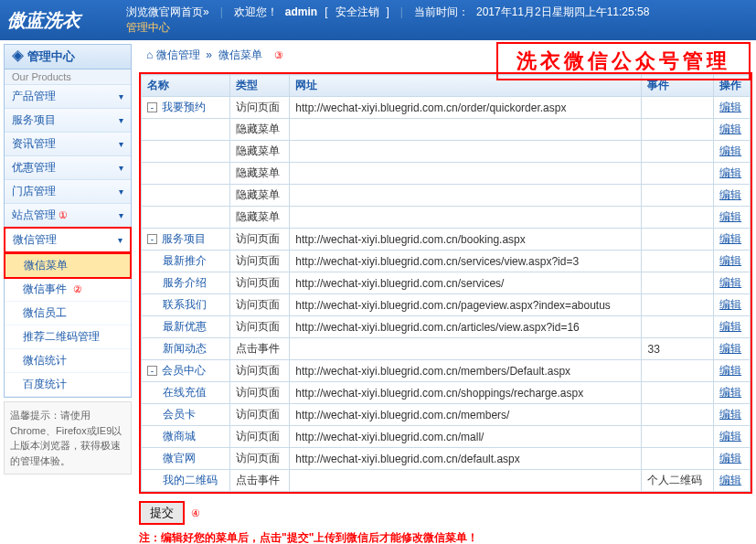  I want to click on table-row: 微商城访问页面http://wechat-xiyi.bluegrid.com.c…, so click(446, 437).